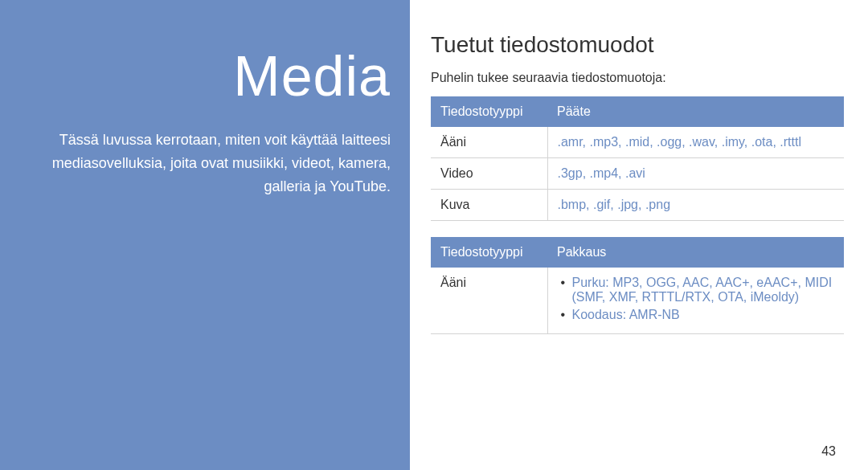 The width and height of the screenshot is (868, 470). What do you see at coordinates (489, 174) in the screenshot?
I see `cell-type: Video` at bounding box center [489, 174].